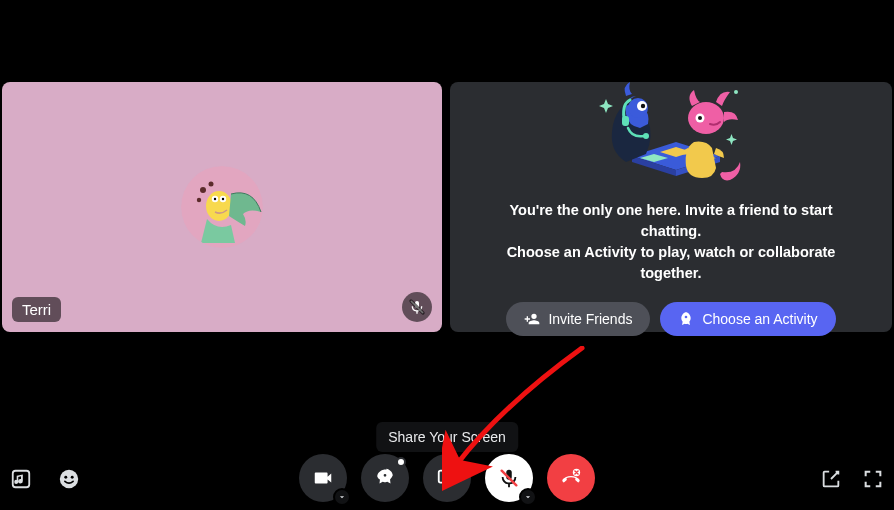 Image resolution: width=894 pixels, height=510 pixels. What do you see at coordinates (831, 479) in the screenshot?
I see `popout-button` at bounding box center [831, 479].